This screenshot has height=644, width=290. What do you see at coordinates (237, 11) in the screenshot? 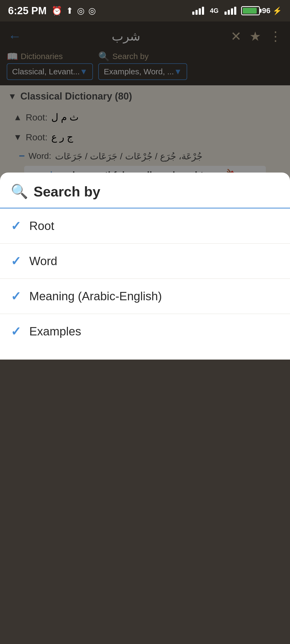
I see `status-right: 4G 96 ⚡` at bounding box center [237, 11].